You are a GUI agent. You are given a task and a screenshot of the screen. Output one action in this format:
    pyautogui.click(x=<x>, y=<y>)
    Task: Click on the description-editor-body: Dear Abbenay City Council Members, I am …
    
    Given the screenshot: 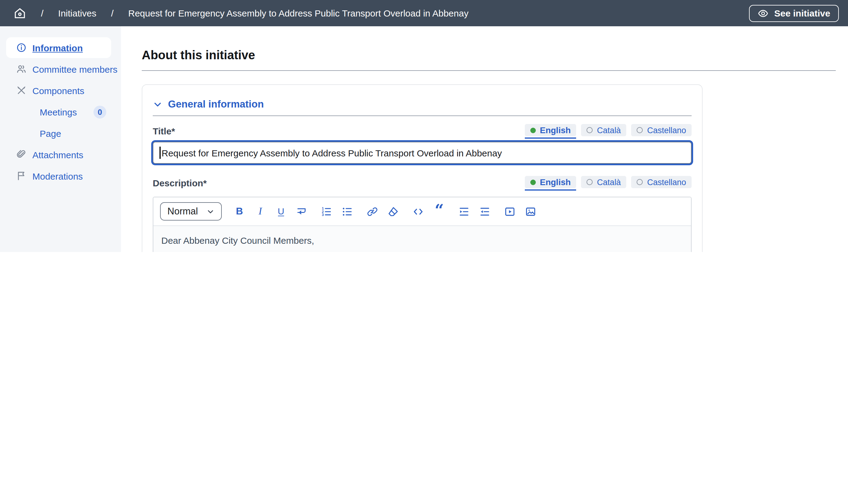 What is the action you would take?
    pyautogui.click(x=422, y=239)
    